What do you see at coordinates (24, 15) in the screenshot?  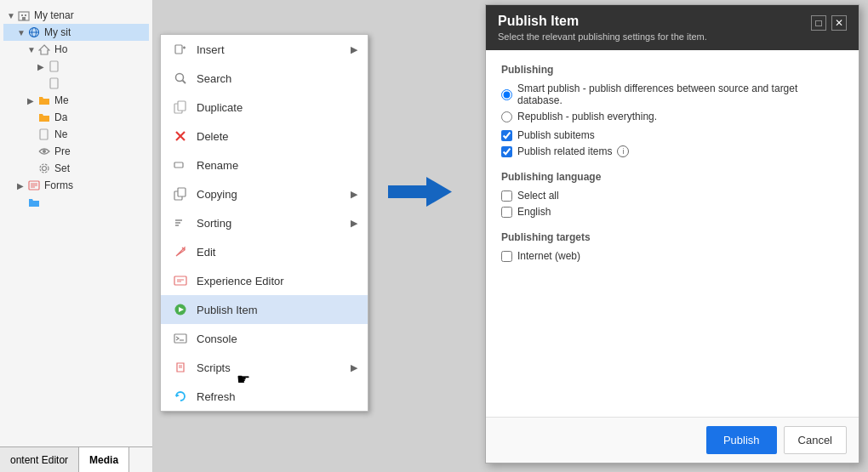 I see `building-icon` at bounding box center [24, 15].